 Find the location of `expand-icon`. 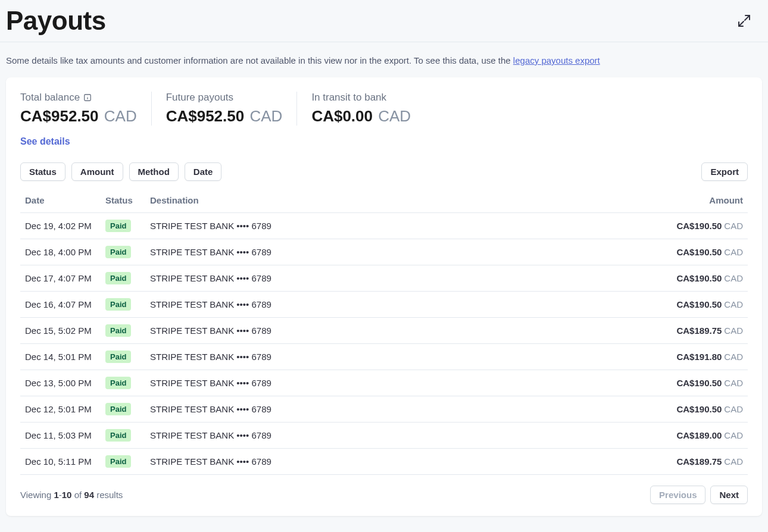

expand-icon is located at coordinates (744, 21).